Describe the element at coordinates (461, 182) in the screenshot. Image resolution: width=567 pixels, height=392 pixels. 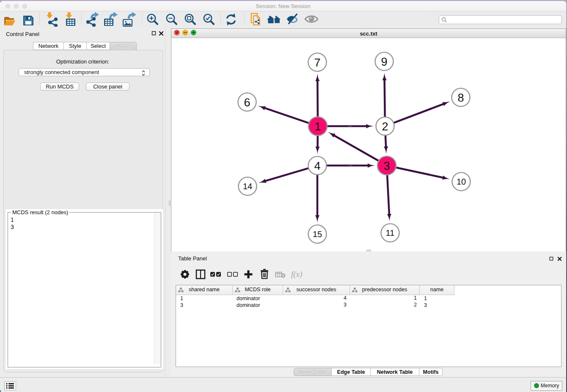
I see `svg-text: 10` at that location.